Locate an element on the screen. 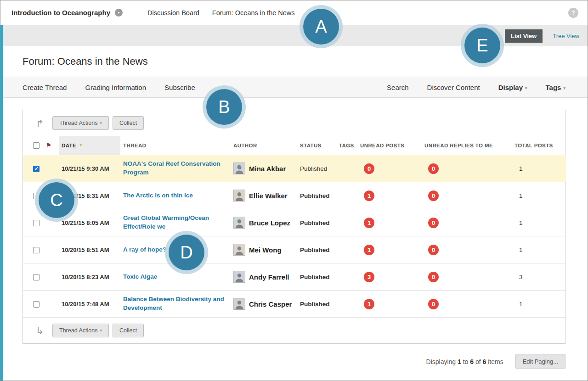  thread-link: Toxic Algae is located at coordinates (140, 277).